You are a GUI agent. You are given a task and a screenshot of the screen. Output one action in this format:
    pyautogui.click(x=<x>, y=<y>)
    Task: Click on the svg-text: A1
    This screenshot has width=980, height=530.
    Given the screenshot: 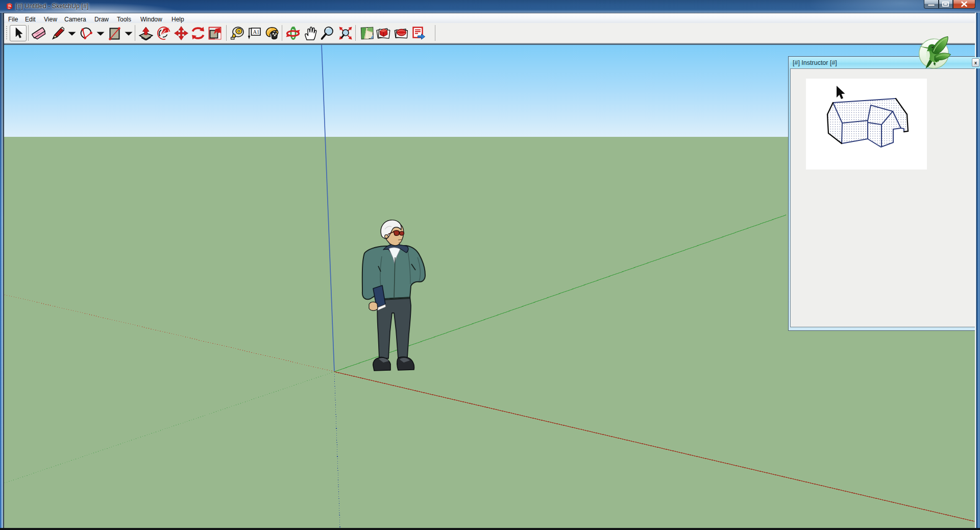 What is the action you would take?
    pyautogui.click(x=256, y=32)
    